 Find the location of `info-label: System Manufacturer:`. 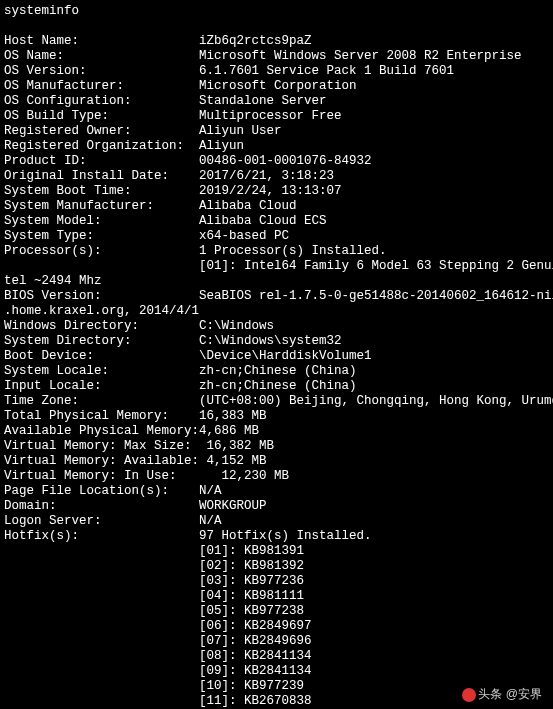

info-label: System Manufacturer: is located at coordinates (102, 206).